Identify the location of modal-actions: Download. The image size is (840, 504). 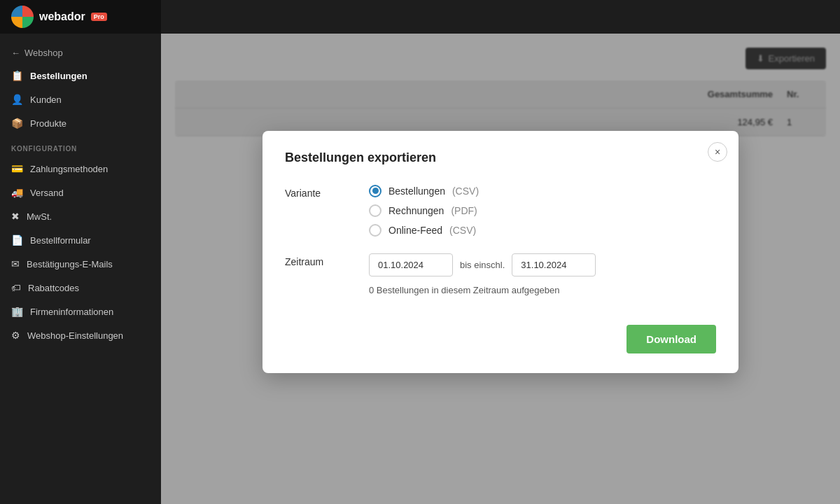
(500, 333).